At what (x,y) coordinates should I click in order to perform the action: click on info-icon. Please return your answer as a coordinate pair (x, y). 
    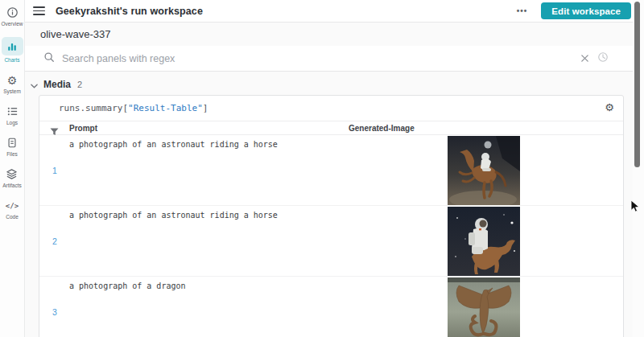
    Looking at the image, I should click on (13, 13).